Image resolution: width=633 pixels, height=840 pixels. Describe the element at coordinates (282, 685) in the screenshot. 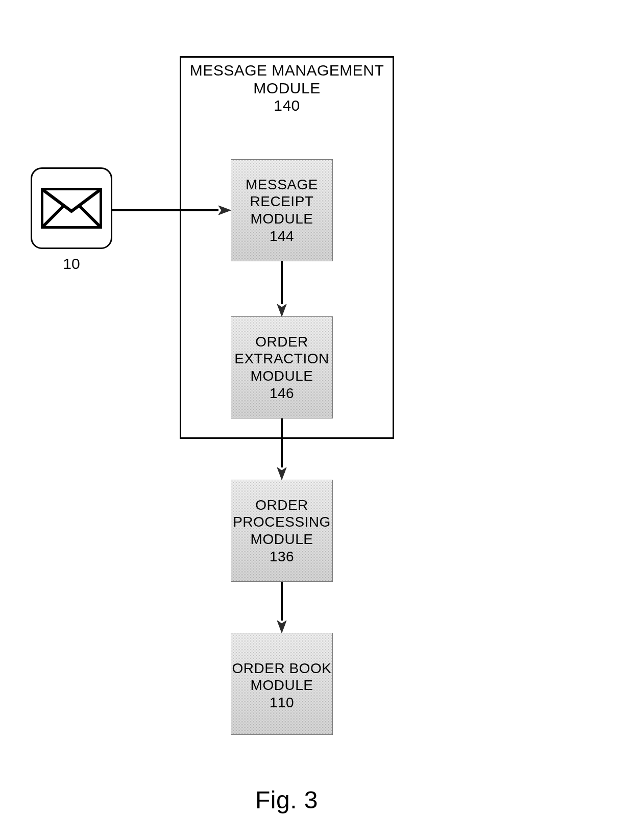

I see `order-book-line2: MODULE` at that location.